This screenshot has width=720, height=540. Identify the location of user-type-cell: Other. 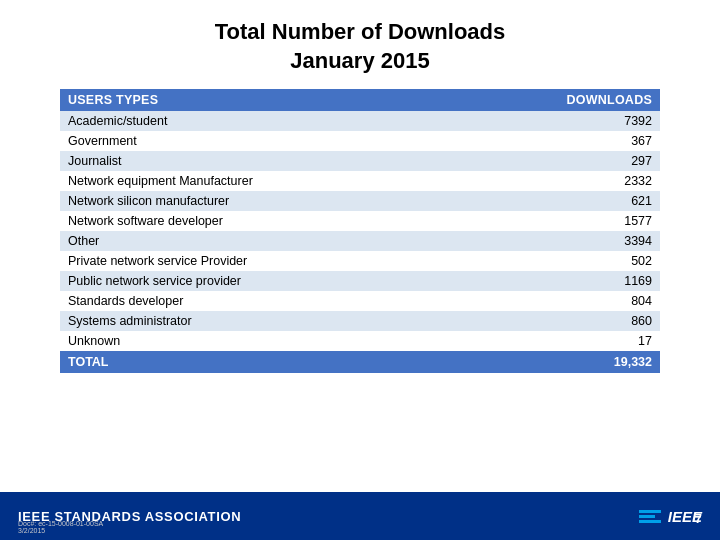
(259, 241).